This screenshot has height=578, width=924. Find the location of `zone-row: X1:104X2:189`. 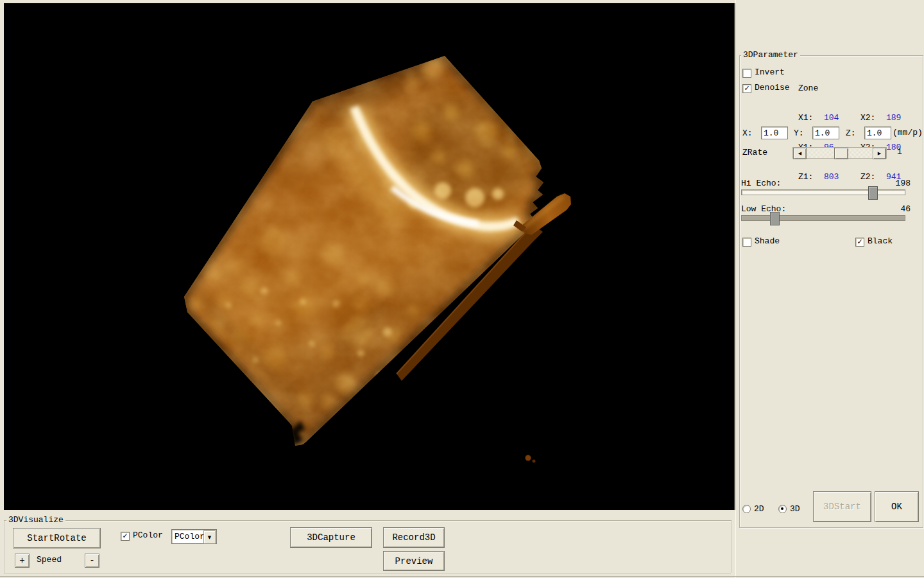

zone-row: X1:104X2:189 is located at coordinates (853, 118).